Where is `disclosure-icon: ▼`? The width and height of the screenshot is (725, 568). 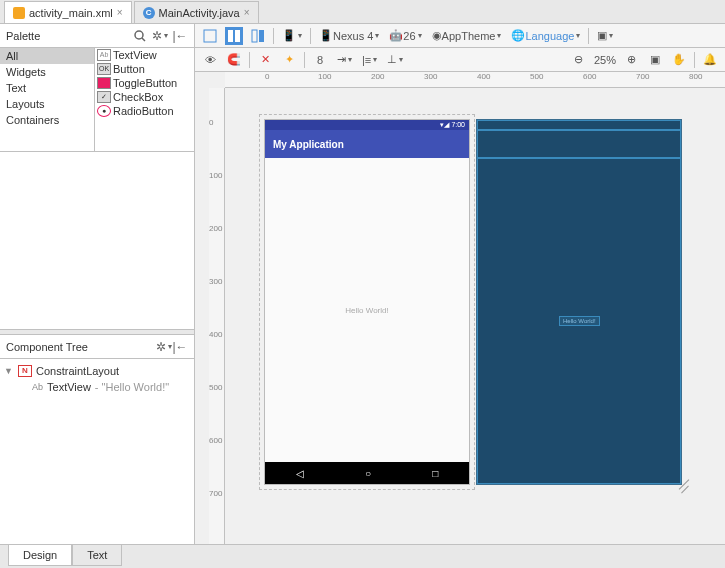
disclosure-icon: ▼ is located at coordinates (9, 371).